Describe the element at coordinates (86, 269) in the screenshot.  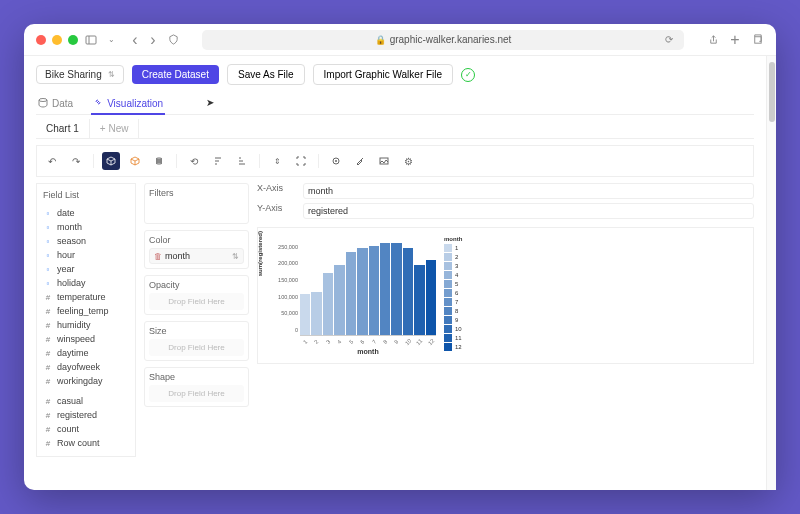
I see `field-year: ▫year` at that location.